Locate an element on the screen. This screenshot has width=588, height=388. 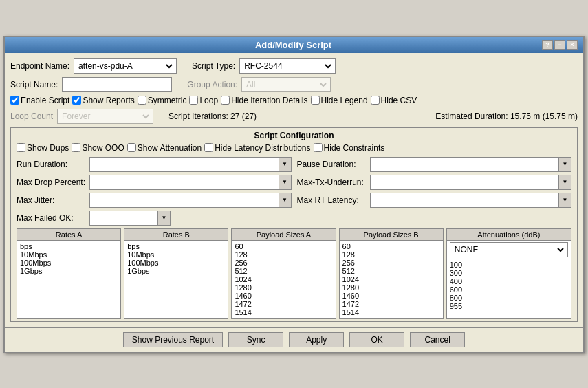
max-failed-input: 0 is located at coordinates (124, 218).